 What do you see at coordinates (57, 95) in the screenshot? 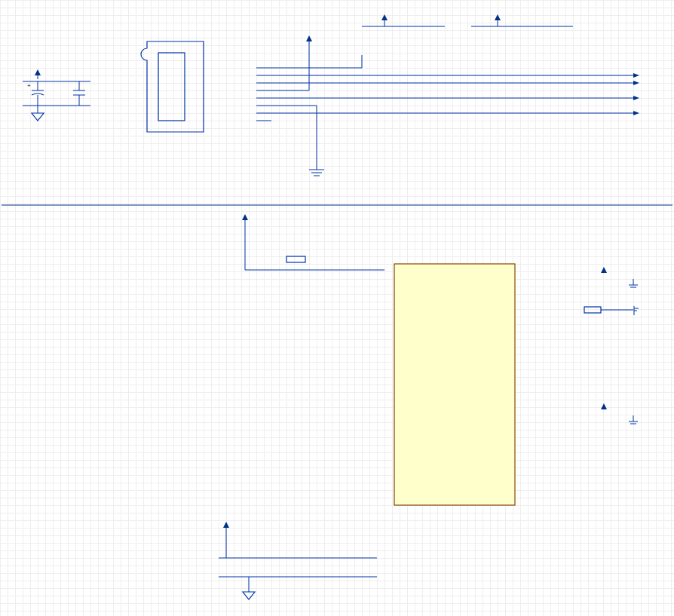
I see `decoupling-caps: +` at bounding box center [57, 95].